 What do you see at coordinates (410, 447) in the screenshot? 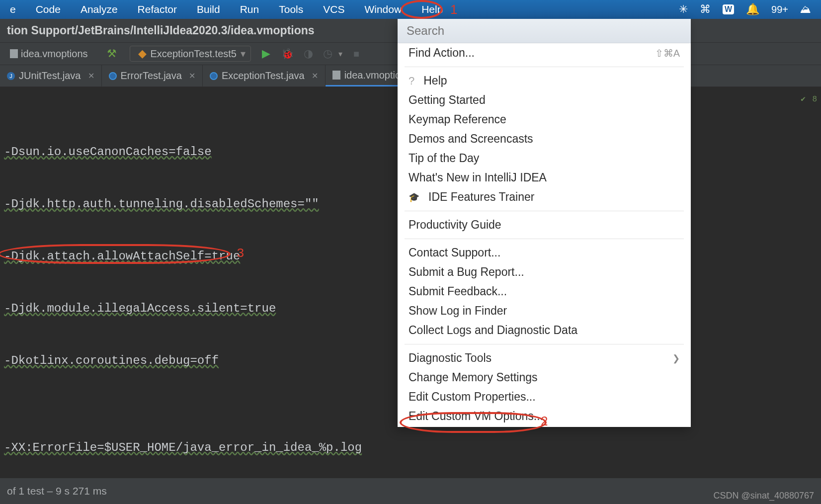
I see `code-line: -XX:ErrorFile=$USER_HOME/java_error_in_i…` at bounding box center [410, 447].